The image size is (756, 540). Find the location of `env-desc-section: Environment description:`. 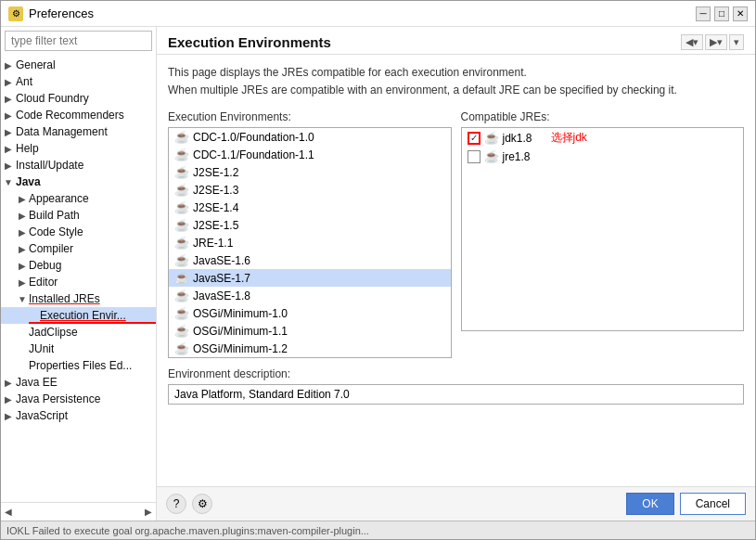

env-desc-section: Environment description: is located at coordinates (456, 386).